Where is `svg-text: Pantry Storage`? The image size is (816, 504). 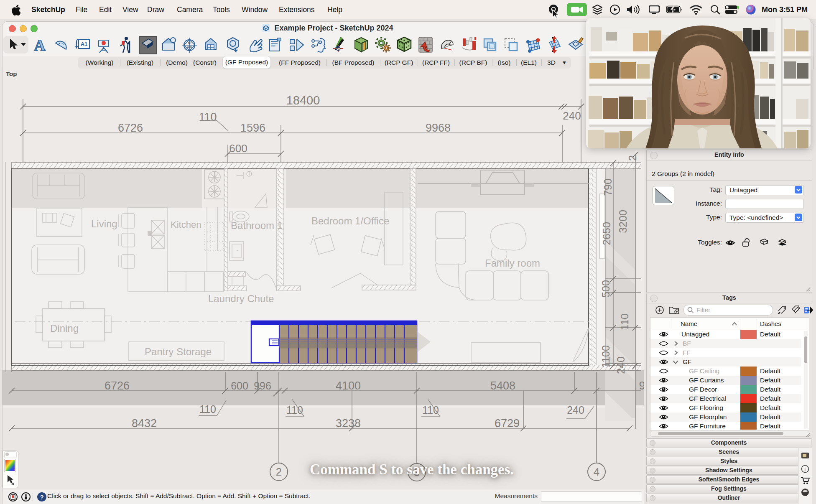 svg-text: Pantry Storage is located at coordinates (178, 352).